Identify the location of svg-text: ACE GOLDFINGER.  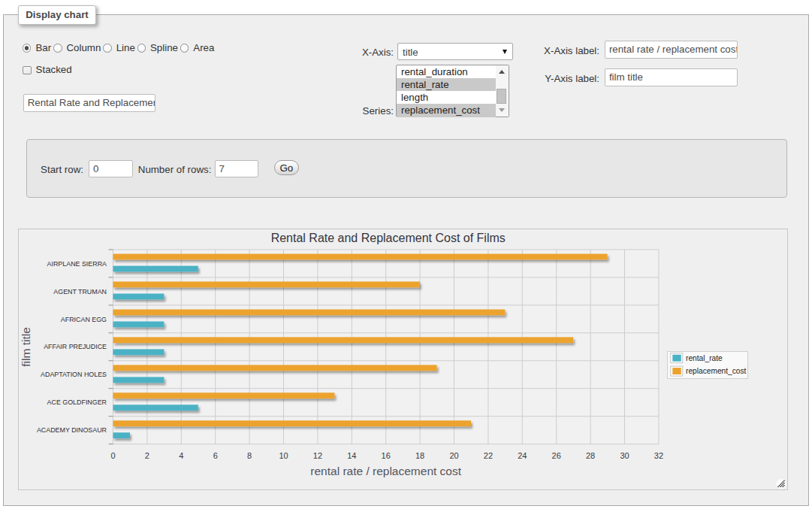
(77, 402).